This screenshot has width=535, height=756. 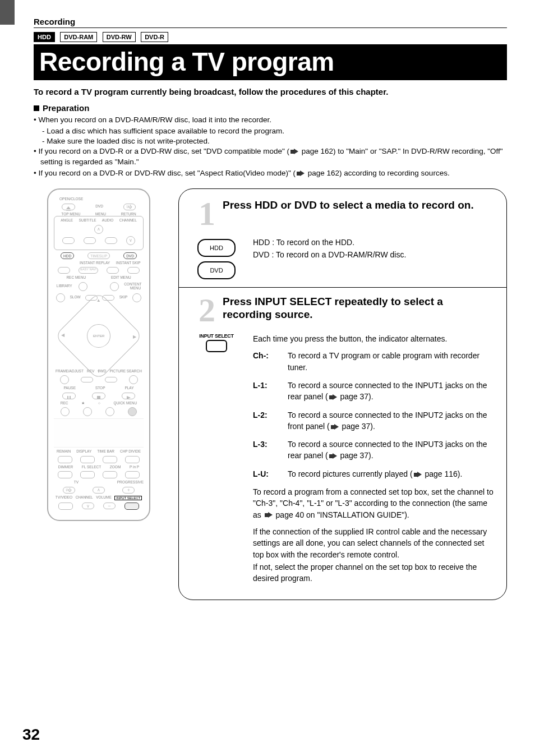 What do you see at coordinates (391, 421) in the screenshot?
I see `def-l2-text: To record a source connected to the INPU…` at bounding box center [391, 421].